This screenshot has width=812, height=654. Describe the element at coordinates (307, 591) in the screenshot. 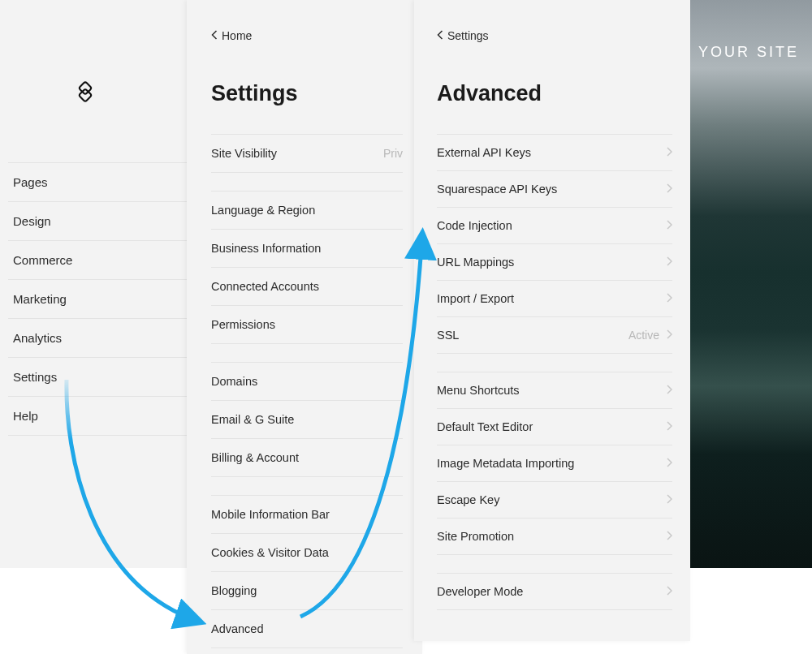

I see `settings-item-blogging: Blogging` at that location.